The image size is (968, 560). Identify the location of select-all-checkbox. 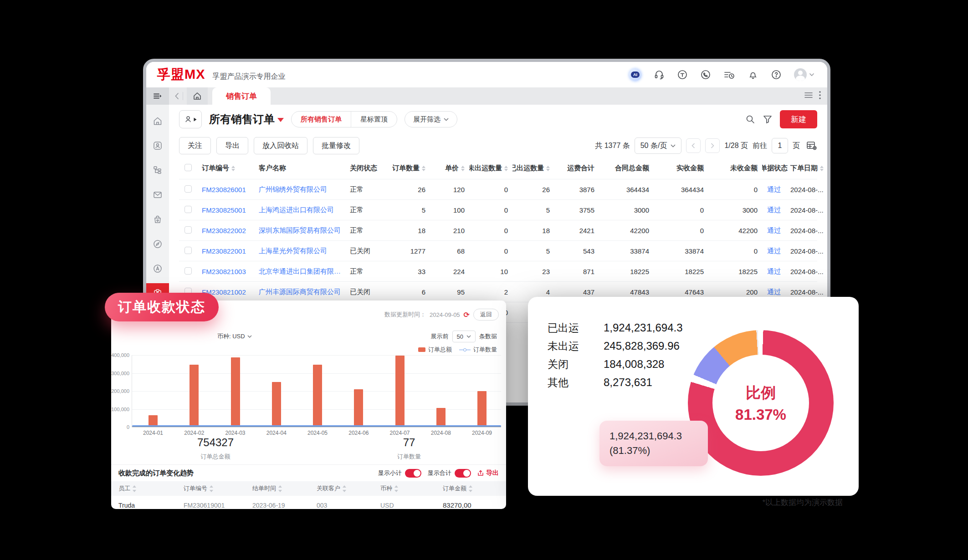
(190, 168).